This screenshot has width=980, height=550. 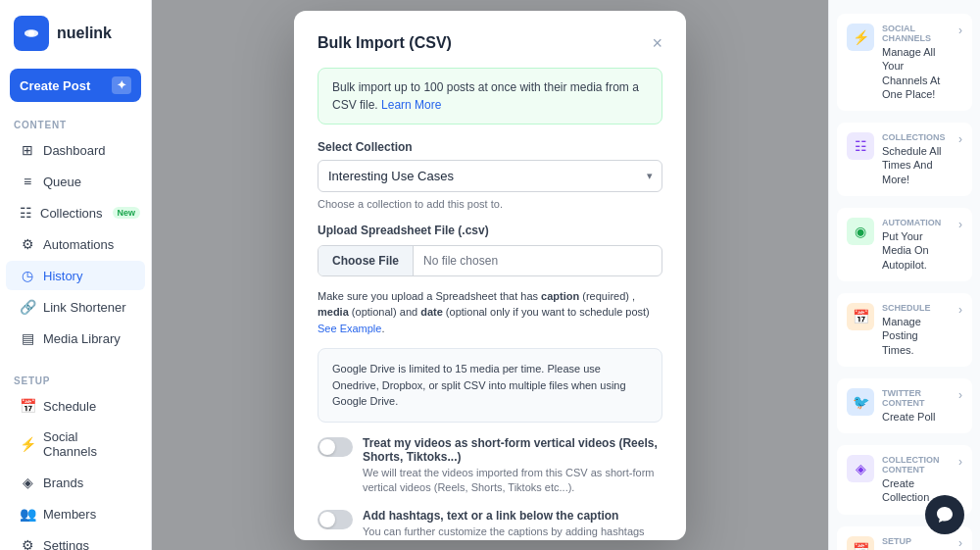 What do you see at coordinates (905, 245) in the screenshot?
I see `rp-card-automation: ◉ AUTOMATION Put Your Media On Autopilot…` at bounding box center [905, 245].